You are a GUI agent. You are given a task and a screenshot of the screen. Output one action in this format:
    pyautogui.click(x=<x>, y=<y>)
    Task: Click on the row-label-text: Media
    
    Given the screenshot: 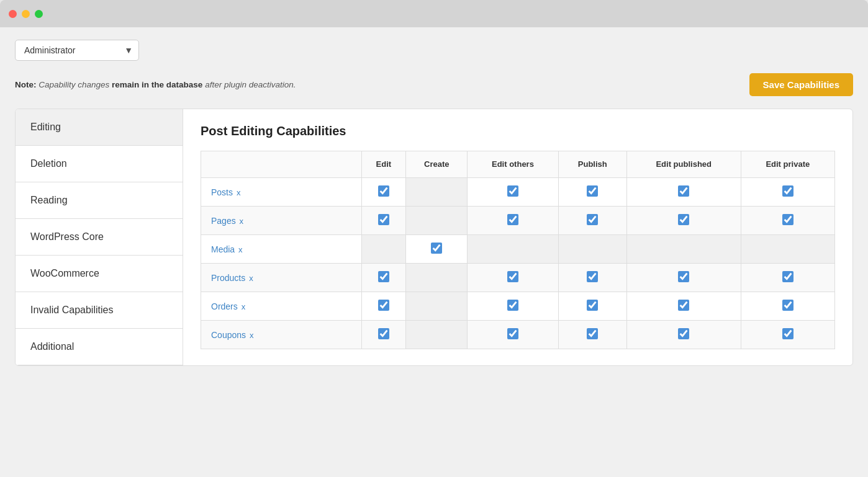 What is the action you would take?
    pyautogui.click(x=223, y=249)
    